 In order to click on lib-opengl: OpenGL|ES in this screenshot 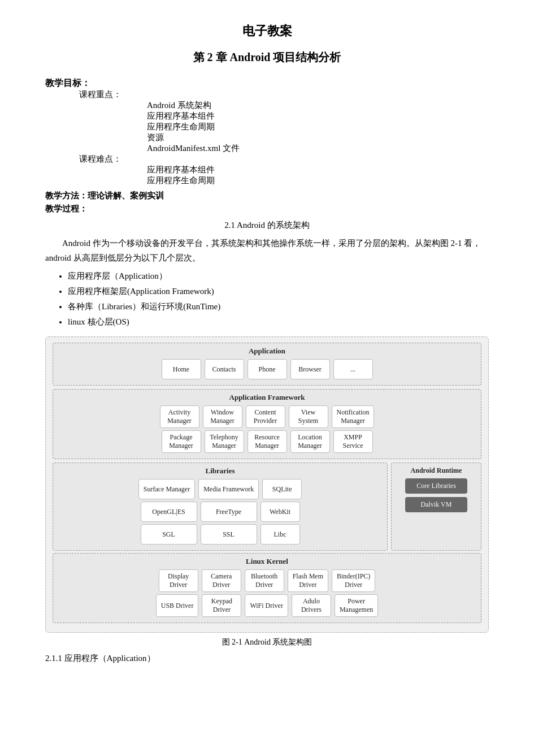, I will do `click(169, 512)`.